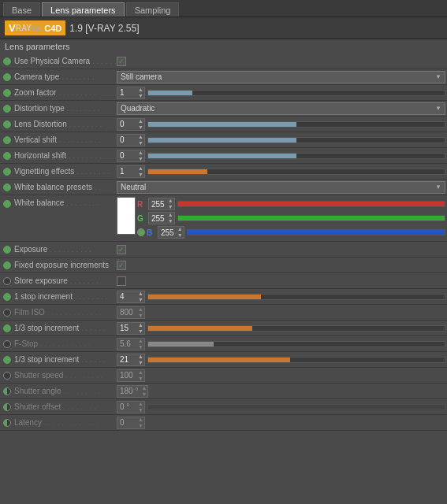 The image size is (447, 504). I want to click on wb-swatch, so click(126, 216).